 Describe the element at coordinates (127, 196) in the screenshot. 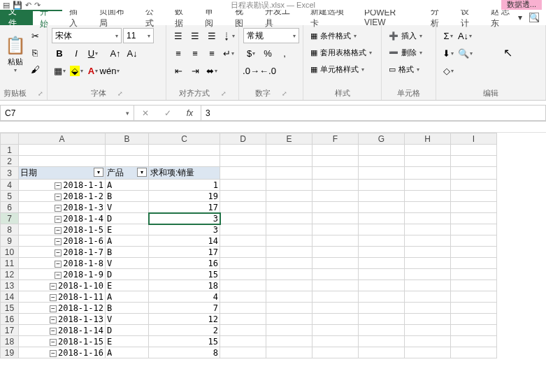

I see `pivot-product-cell: B` at that location.